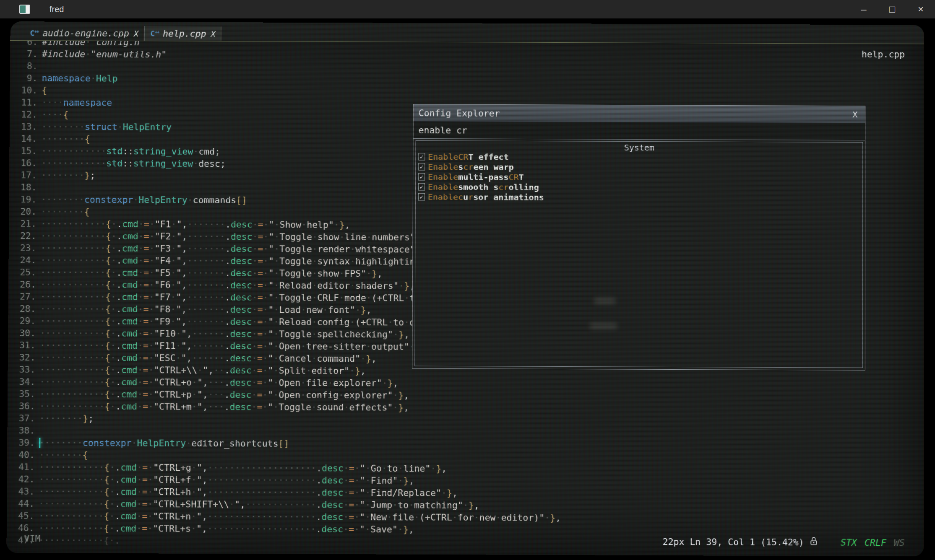  Describe the element at coordinates (33, 538) in the screenshot. I see `vim-mode-indicator: VIM` at that location.